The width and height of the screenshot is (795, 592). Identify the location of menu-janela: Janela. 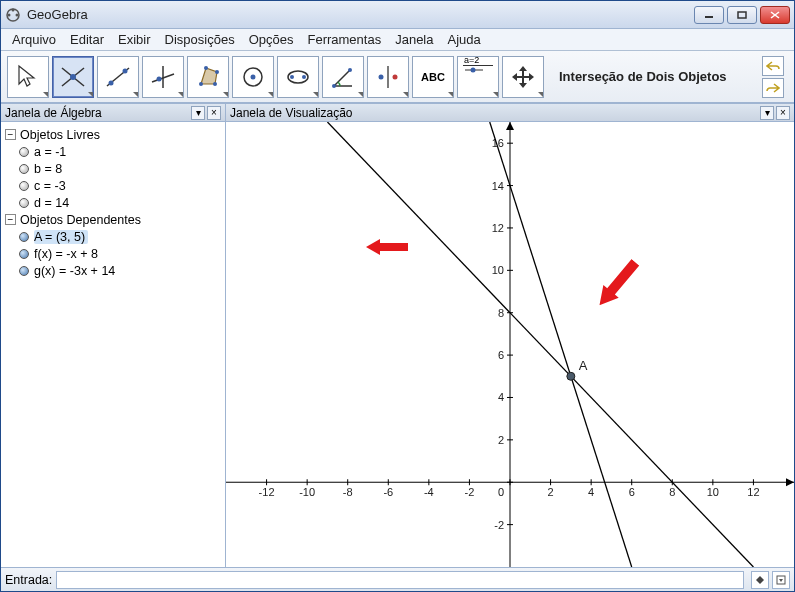
(414, 40).